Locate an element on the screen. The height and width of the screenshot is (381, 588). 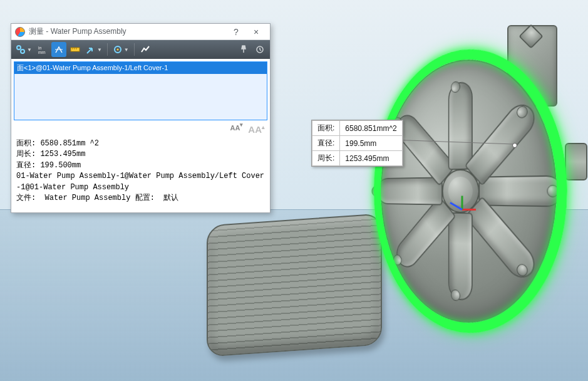
leader-endpoint is located at coordinates (515, 145).